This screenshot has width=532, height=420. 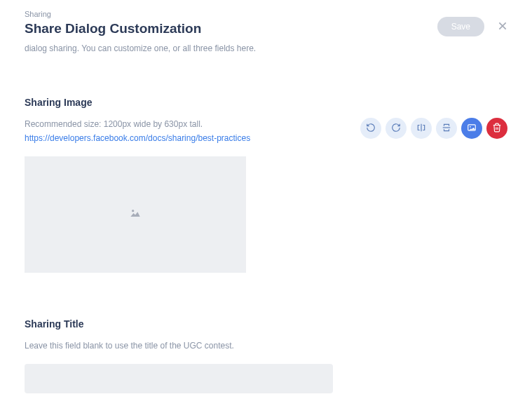 I want to click on undo-button, so click(x=371, y=128).